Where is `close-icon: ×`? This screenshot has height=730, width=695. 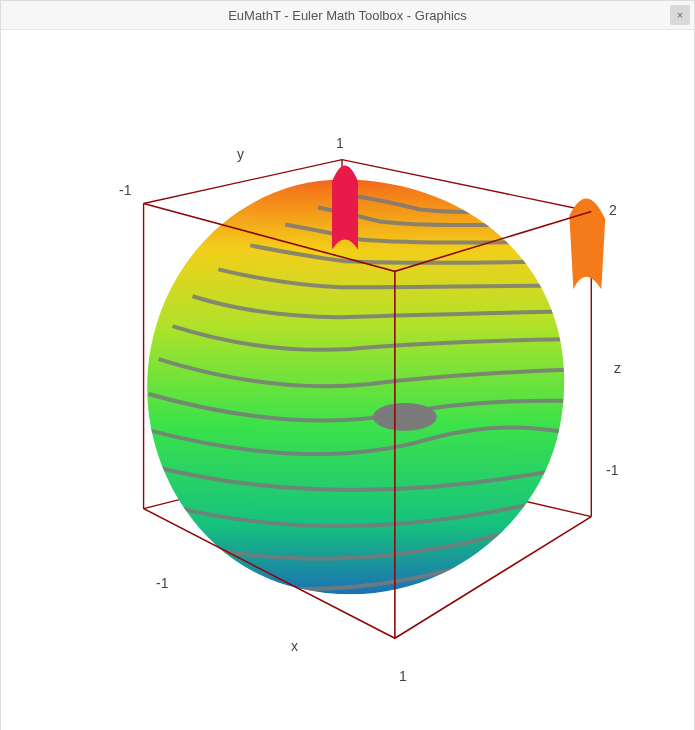
close-icon: × is located at coordinates (680, 15).